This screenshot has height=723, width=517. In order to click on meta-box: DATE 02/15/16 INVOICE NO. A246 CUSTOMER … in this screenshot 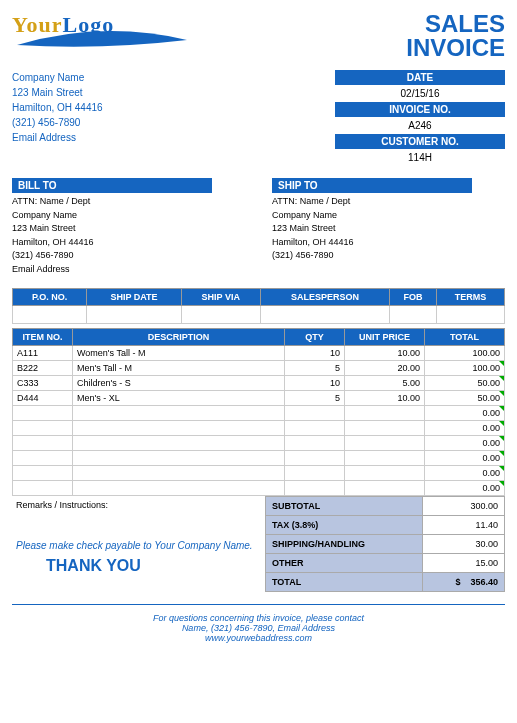, I will do `click(420, 118)`.